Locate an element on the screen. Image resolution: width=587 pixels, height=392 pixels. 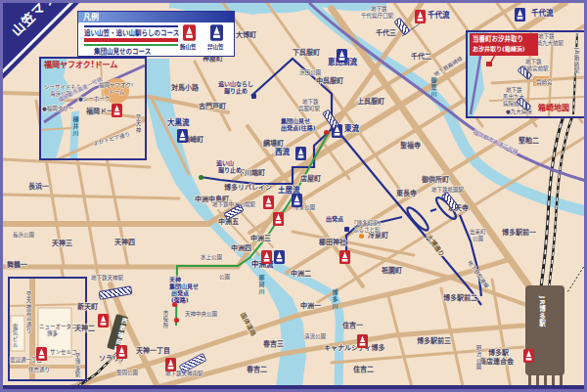
watanabe-inset-content is located at coordinates (47, 328).